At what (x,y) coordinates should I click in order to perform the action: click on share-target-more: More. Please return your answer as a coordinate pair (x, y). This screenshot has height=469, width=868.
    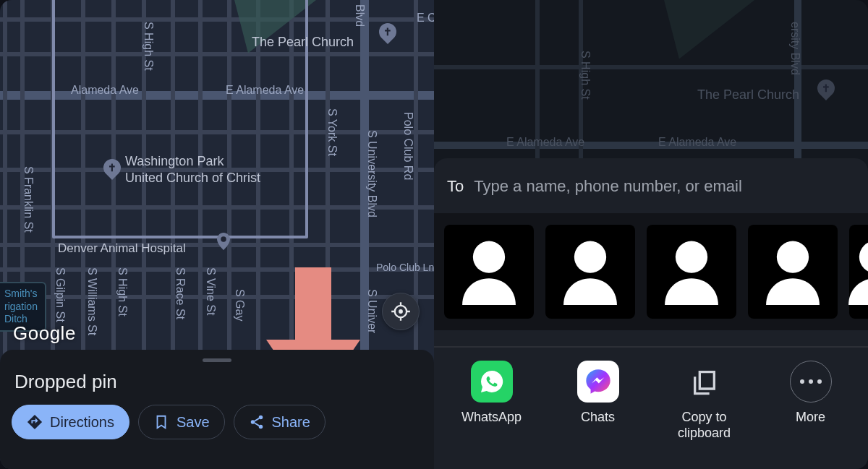
    Looking at the image, I should click on (811, 400).